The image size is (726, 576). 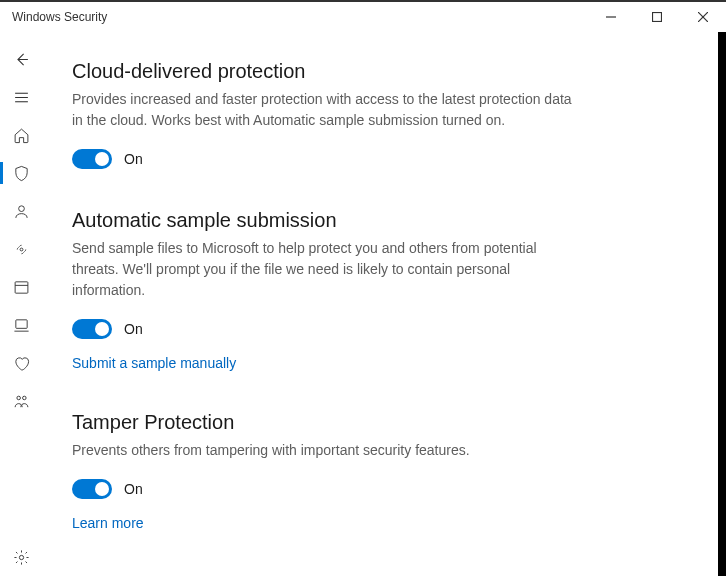 What do you see at coordinates (21, 557) in the screenshot?
I see `nav-settings` at bounding box center [21, 557].